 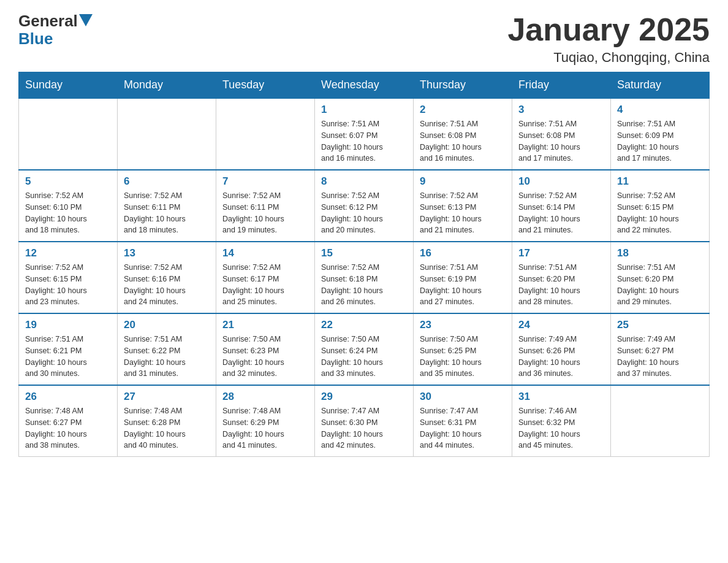 What do you see at coordinates (463, 428) in the screenshot?
I see `day-info: Sunrise: 7:47 AM Sunset: 6:31 PM Dayligh…` at bounding box center [463, 428].